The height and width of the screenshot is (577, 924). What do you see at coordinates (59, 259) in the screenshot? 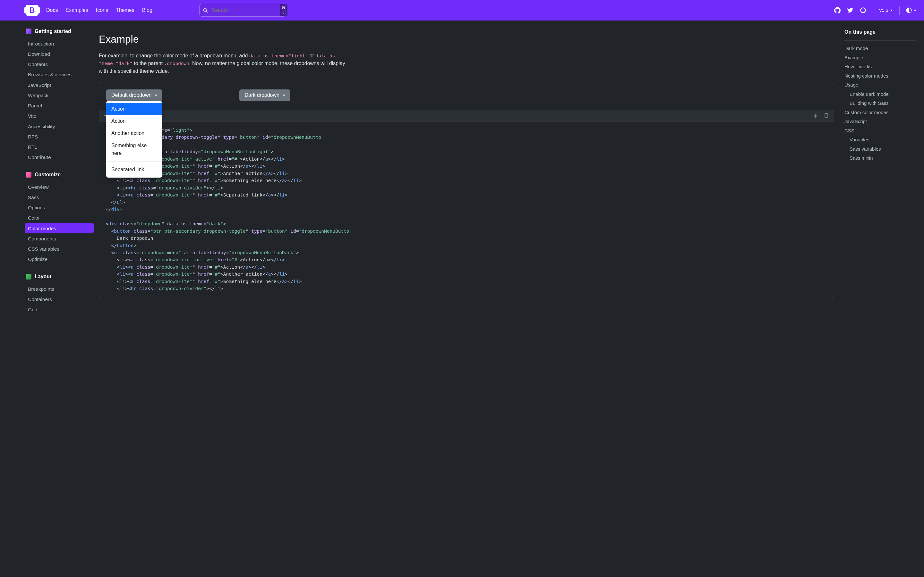
I see `sidebar-item: Optimize` at bounding box center [59, 259].